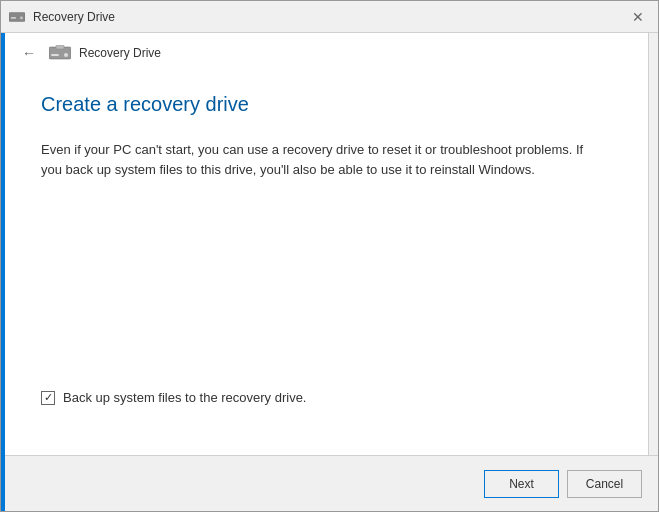  Describe the element at coordinates (330, 17) in the screenshot. I see `title-bar: Recovery Drive ✕` at that location.